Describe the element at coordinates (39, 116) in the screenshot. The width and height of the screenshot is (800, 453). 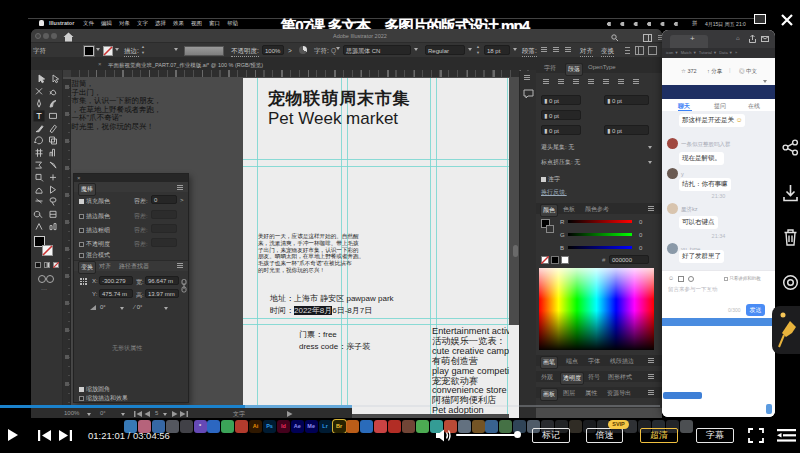
I see `svg-text: T` at that location.